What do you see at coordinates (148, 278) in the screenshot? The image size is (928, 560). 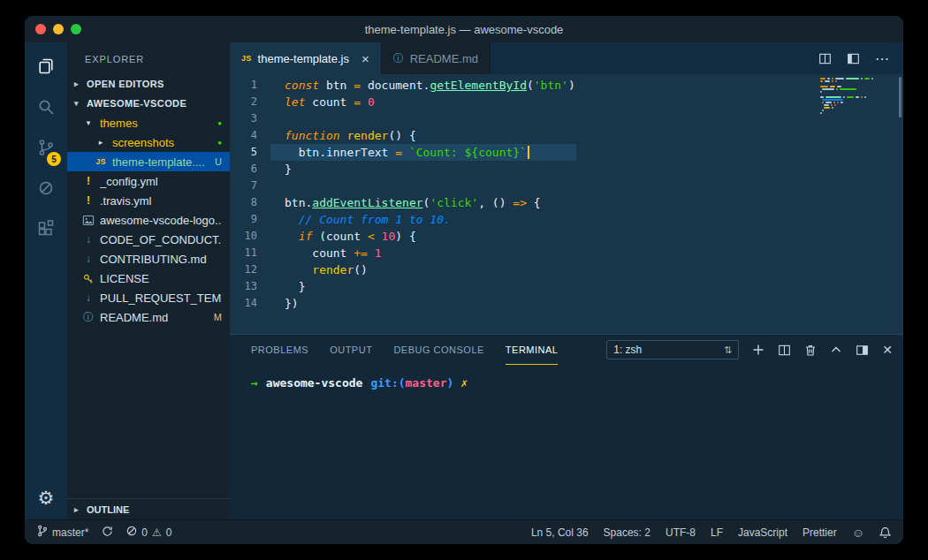 I see `tree-item-license: LICENSE` at bounding box center [148, 278].